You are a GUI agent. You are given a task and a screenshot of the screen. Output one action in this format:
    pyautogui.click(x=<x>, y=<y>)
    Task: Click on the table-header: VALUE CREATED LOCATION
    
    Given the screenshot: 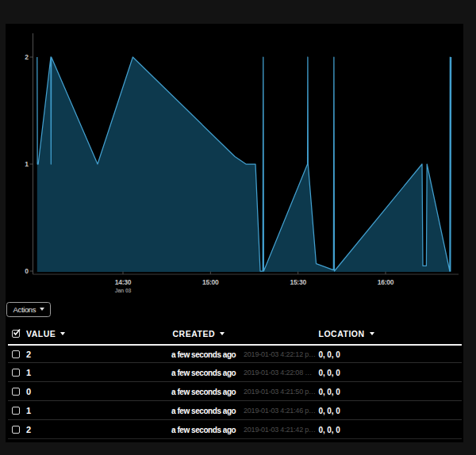 What is the action you would take?
    pyautogui.click(x=235, y=334)
    